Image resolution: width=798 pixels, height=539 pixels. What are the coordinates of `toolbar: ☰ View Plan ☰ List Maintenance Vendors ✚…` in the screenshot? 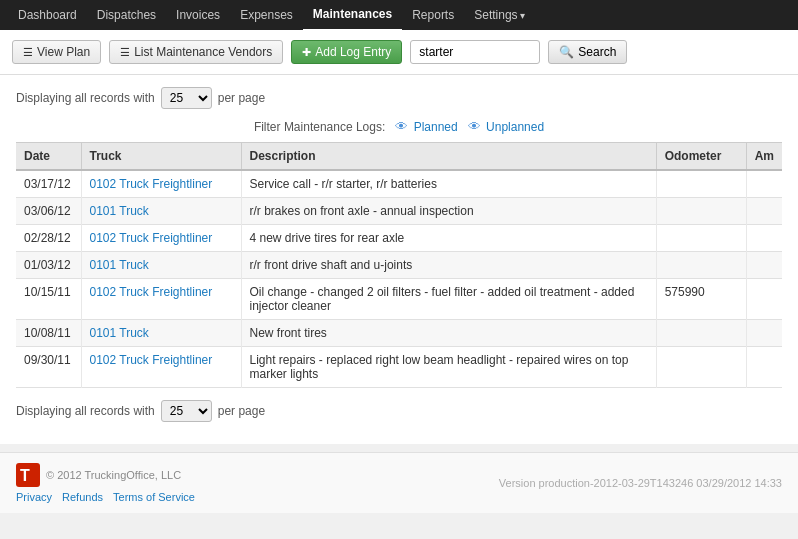 It's located at (399, 52).